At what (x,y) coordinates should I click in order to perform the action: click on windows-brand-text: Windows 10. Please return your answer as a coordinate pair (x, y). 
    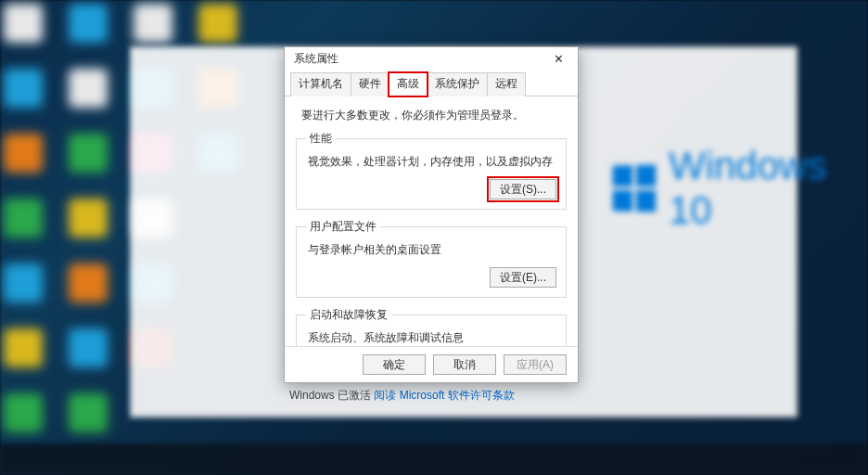
    Looking at the image, I should click on (768, 188).